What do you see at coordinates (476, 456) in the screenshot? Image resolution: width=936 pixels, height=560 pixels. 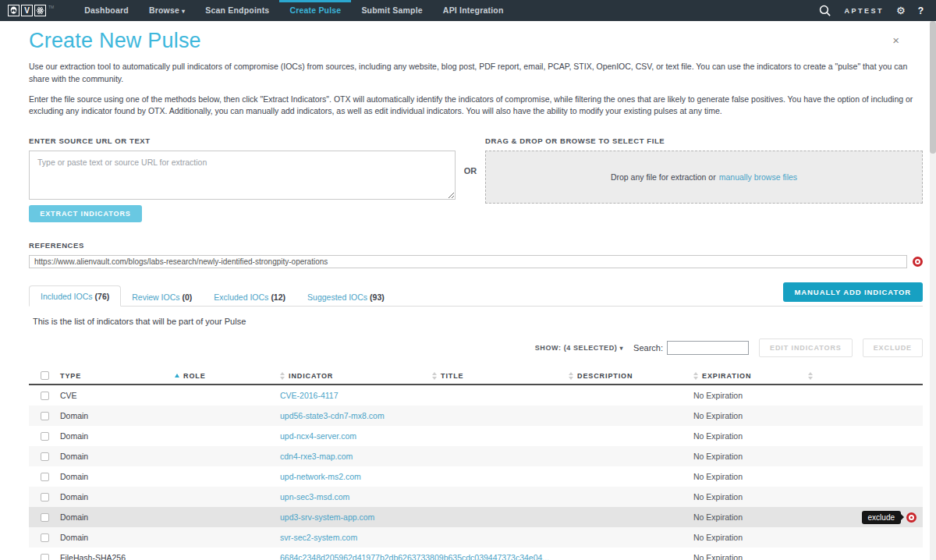 I see `table-row: Domain cdn4-rxe3-map.com No Expiration` at bounding box center [476, 456].